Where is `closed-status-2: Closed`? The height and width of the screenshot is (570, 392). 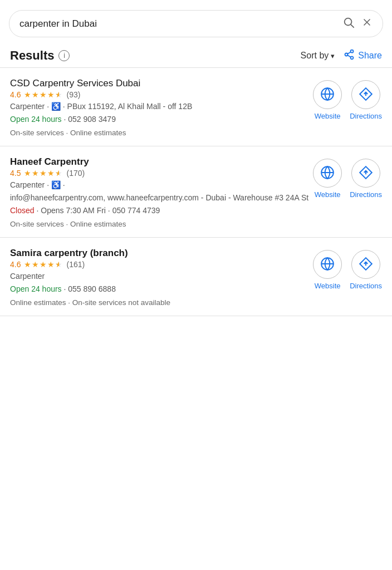 closed-status-2: Closed is located at coordinates (22, 210).